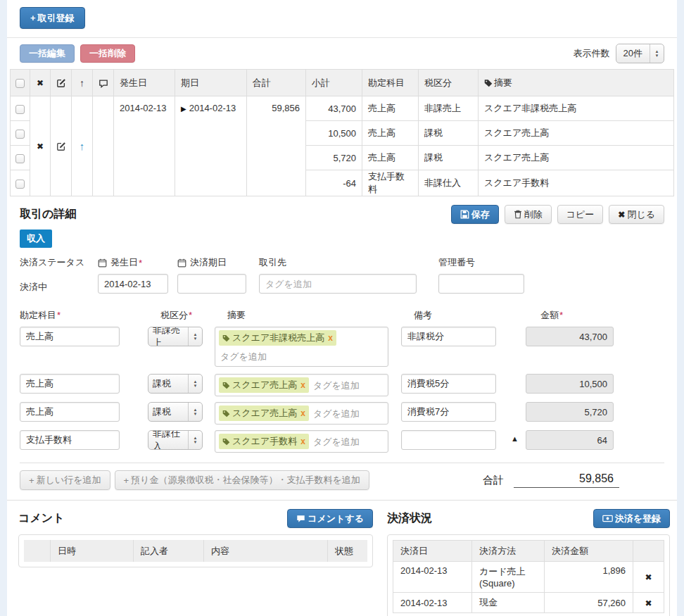 Image resolution: width=684 pixels, height=616 pixels. I want to click on close-button: ✖ 閉じる, so click(636, 214).